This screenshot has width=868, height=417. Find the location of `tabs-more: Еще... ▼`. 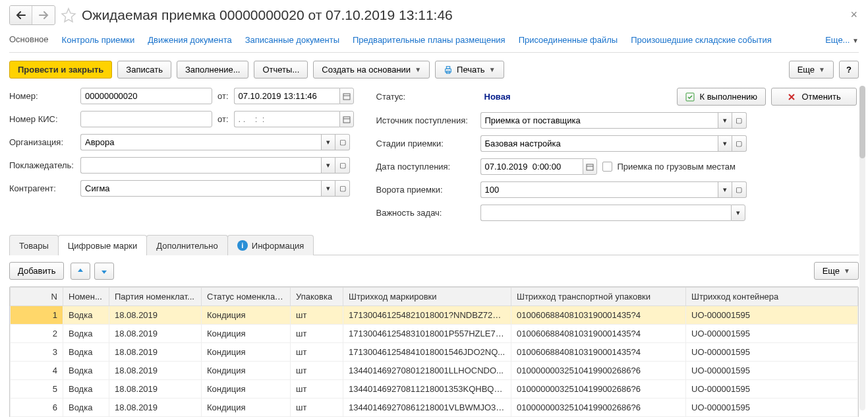

tabs-more: Еще... ▼ is located at coordinates (842, 40).